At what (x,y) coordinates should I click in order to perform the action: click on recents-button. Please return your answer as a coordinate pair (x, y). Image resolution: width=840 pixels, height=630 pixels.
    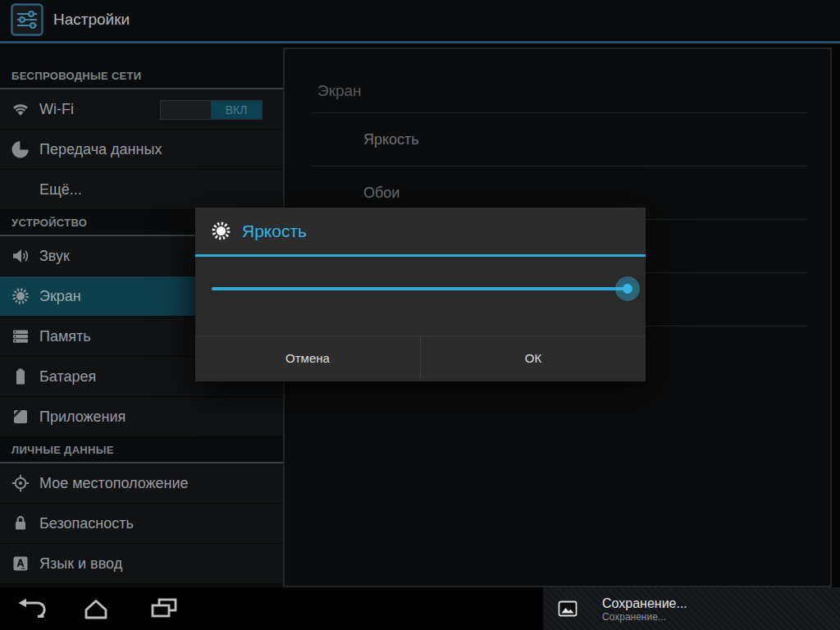
    Looking at the image, I should click on (164, 610).